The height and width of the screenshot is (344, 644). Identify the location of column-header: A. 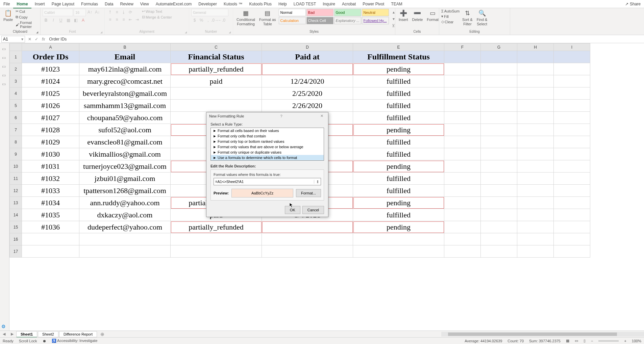
(51, 47).